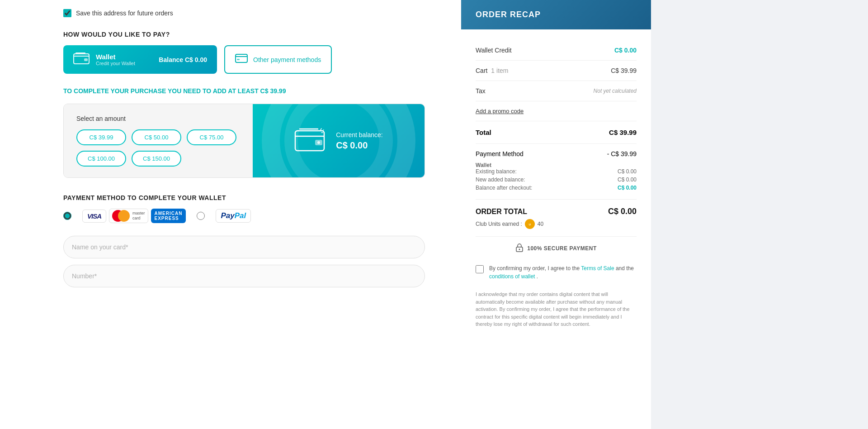  I want to click on amount-btn-0: C$ 39.99, so click(101, 138).